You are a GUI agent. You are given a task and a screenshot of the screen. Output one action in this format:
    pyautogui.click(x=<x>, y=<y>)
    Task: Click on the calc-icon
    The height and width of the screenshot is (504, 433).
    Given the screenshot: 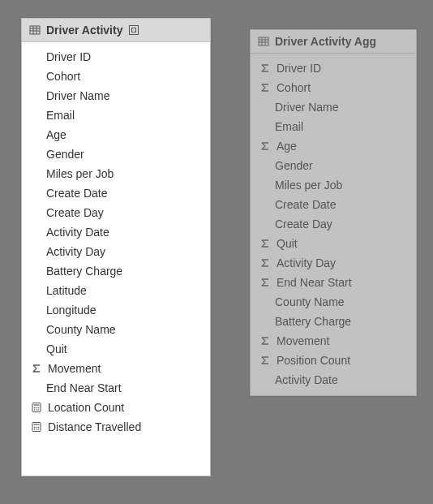 What is the action you would take?
    pyautogui.click(x=36, y=427)
    